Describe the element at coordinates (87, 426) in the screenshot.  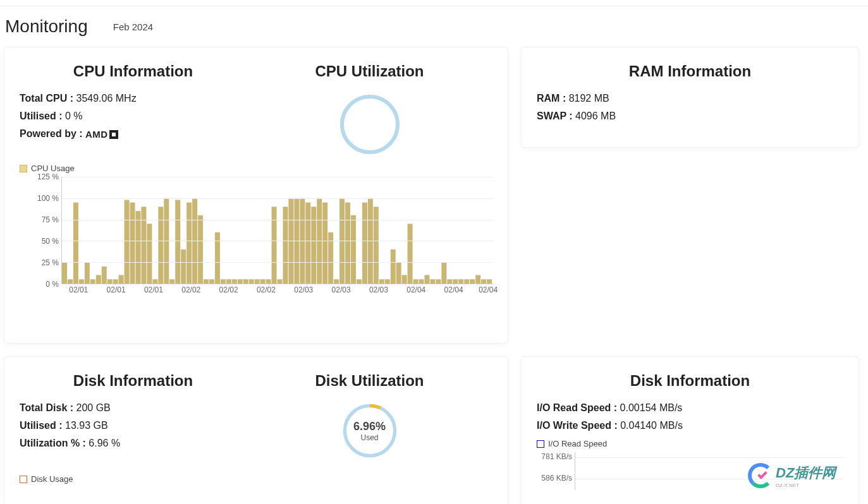
I see `disk-utilised-value: 13.93 GB` at that location.